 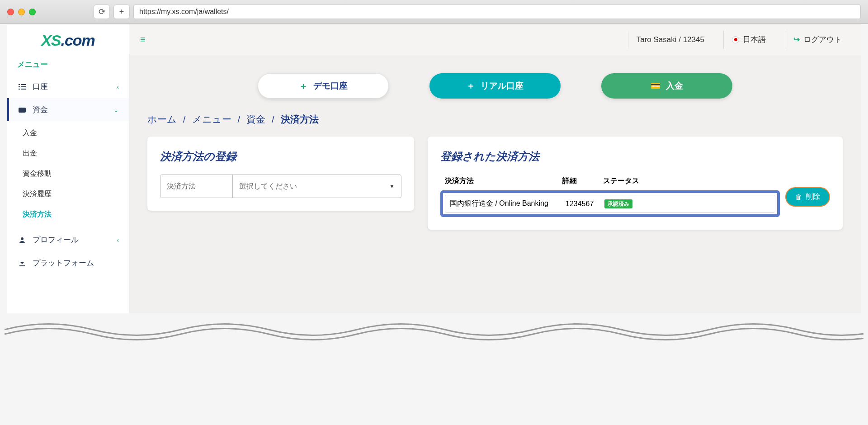 What do you see at coordinates (116, 110) in the screenshot?
I see `chevron-down-icon: ⌄` at bounding box center [116, 110].